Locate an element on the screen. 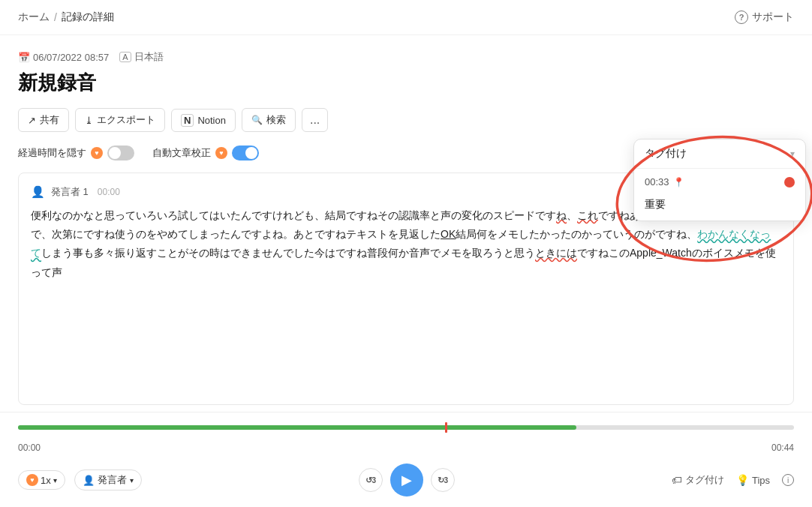 The width and height of the screenshot is (812, 507). waveform-progress is located at coordinates (297, 428).